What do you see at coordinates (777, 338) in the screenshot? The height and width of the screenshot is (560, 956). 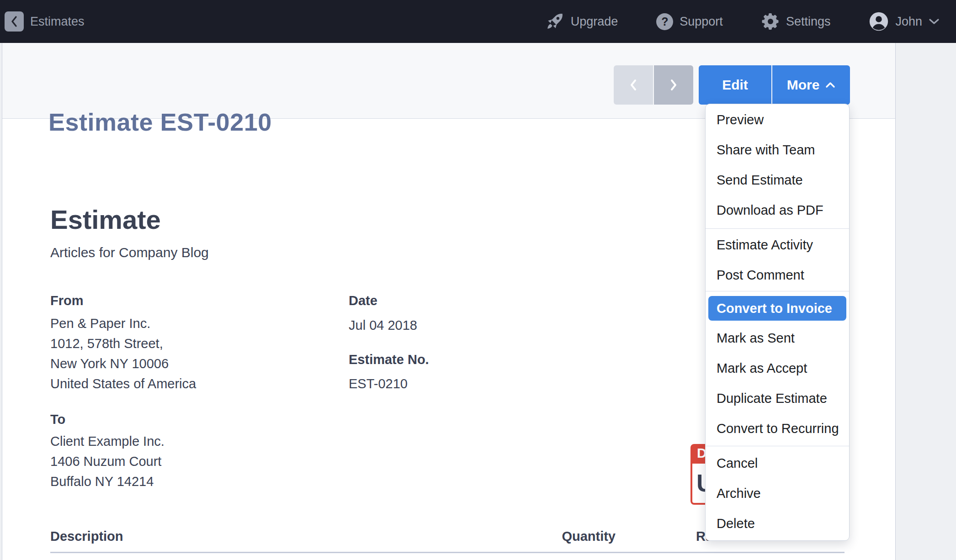 I see `menu-item-mark-as-sent: Mark as Sent` at bounding box center [777, 338].